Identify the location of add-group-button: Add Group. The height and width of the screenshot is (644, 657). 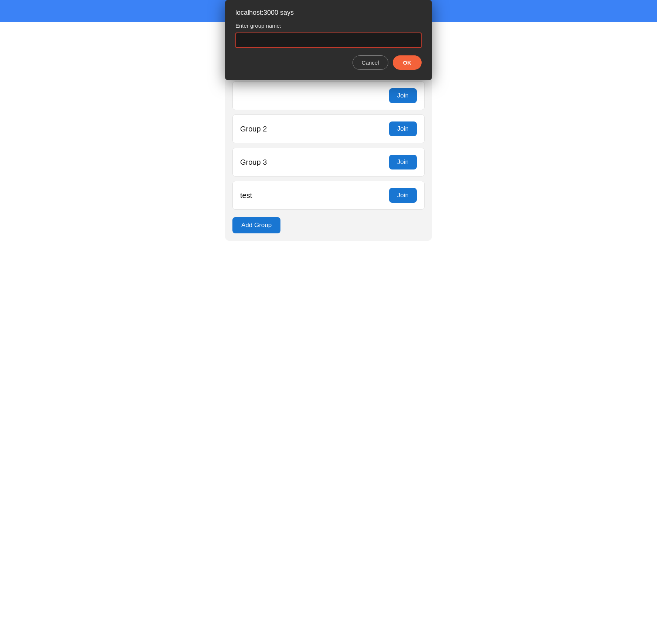
(256, 225).